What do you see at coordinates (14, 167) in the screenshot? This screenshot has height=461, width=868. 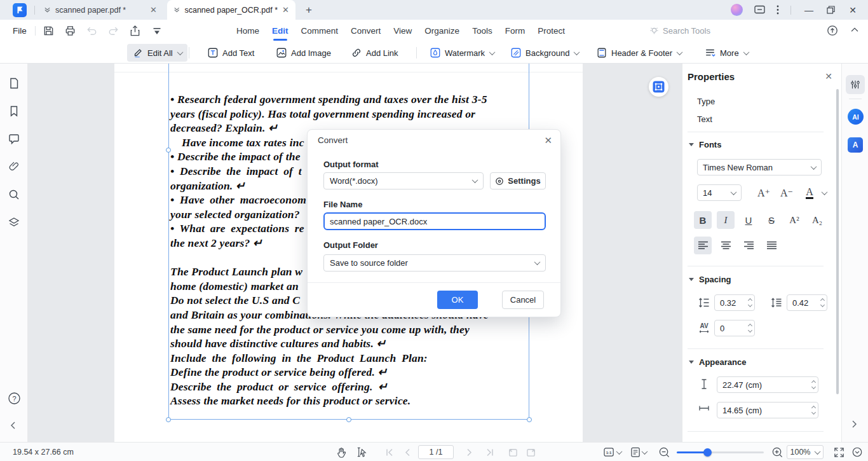 I see `attachments-icon` at bounding box center [14, 167].